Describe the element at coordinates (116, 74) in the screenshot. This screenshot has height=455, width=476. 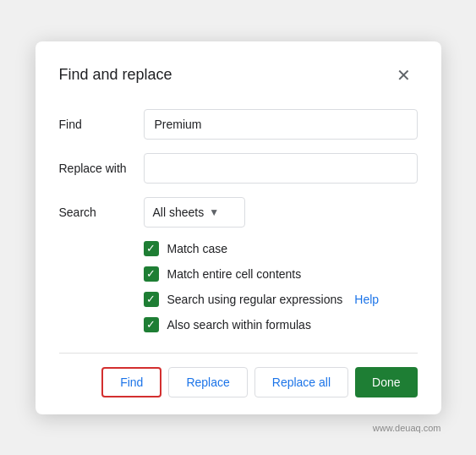
I see `dialog-title: Find and replace` at that location.